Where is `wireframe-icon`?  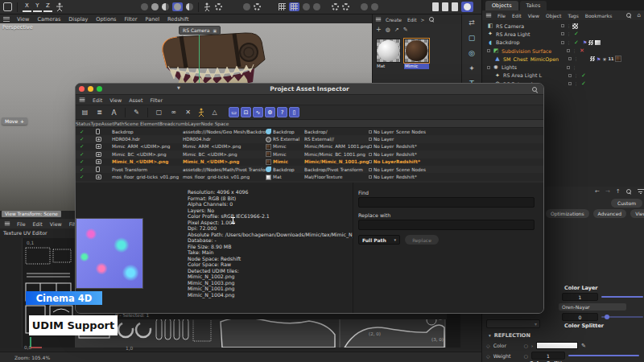 wireframe-icon is located at coordinates (190, 6).